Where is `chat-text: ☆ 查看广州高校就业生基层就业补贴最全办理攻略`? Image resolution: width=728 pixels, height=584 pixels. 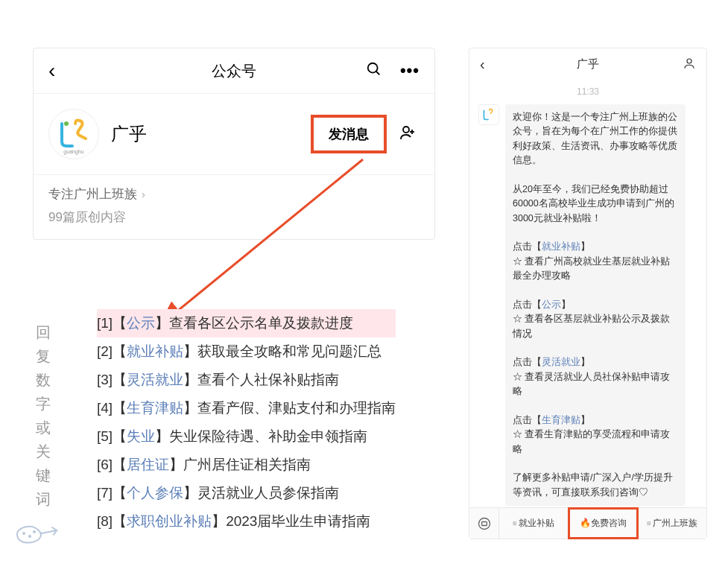
chat-text: ☆ 查看广州高校就业生基层就业补贴最全办理攻略 is located at coordinates (595, 270).